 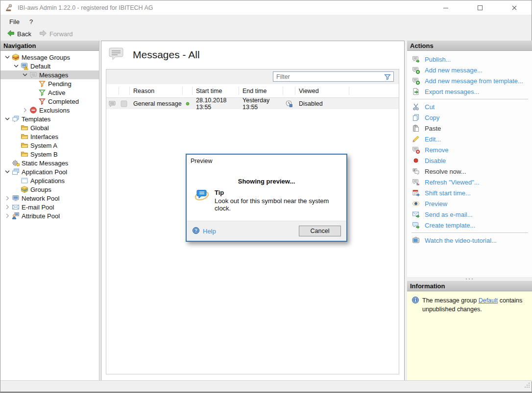 I want to click on action-watch-the-video-tutorial: Watch the video-tutorial..., so click(x=469, y=240).